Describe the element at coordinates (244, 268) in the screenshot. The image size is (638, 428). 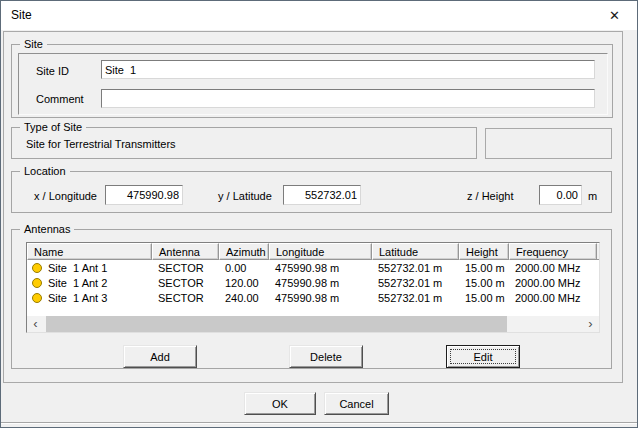
I see `azimuth-cell: 0.00` at that location.